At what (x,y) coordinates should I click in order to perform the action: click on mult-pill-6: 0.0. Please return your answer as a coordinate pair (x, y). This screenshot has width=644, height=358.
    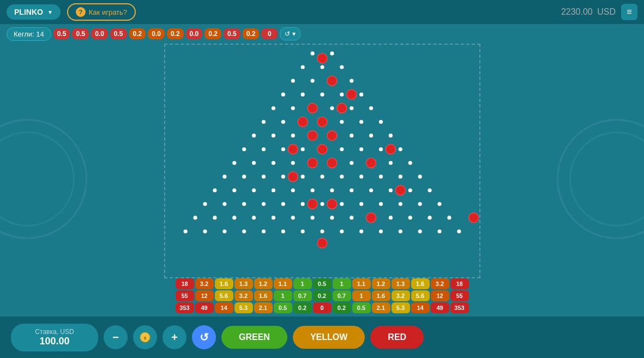
    Looking at the image, I should click on (156, 34).